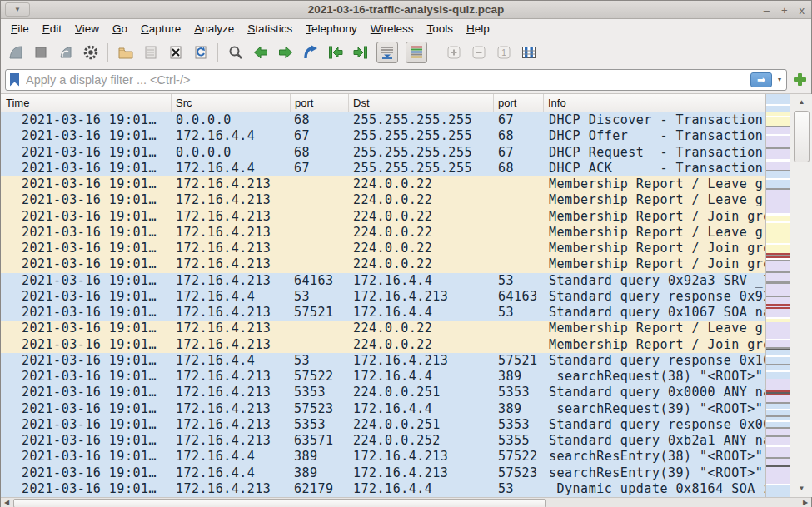 Image resolution: width=812 pixels, height=507 pixels. I want to click on packet-row: 2021-03-16 19:01…172.16.4.21357521172.16…, so click(383, 313).